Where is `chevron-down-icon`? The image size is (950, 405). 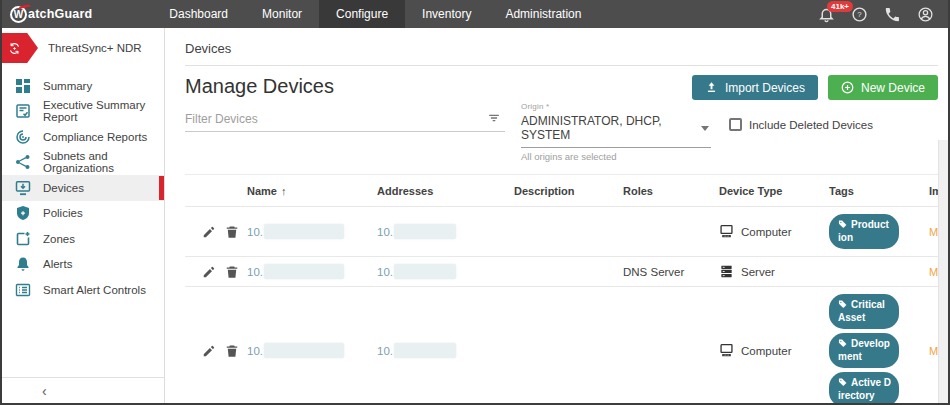 chevron-down-icon is located at coordinates (705, 128).